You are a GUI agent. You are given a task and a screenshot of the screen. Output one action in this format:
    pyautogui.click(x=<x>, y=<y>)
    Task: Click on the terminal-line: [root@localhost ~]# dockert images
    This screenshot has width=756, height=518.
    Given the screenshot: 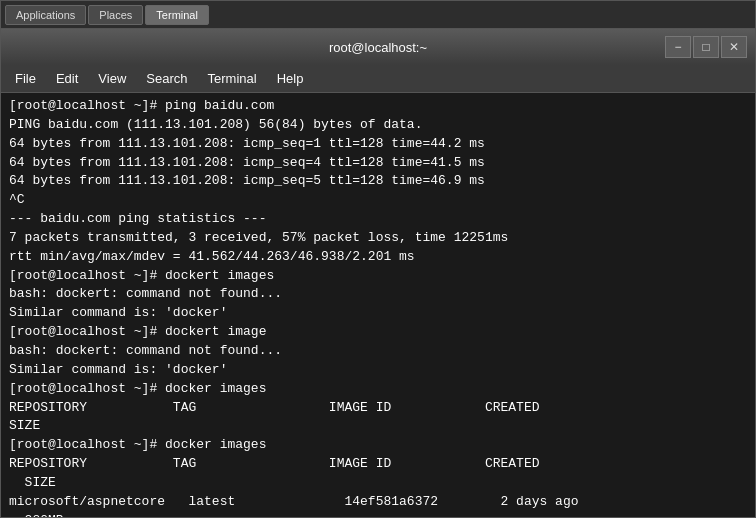 What is the action you would take?
    pyautogui.click(x=378, y=276)
    